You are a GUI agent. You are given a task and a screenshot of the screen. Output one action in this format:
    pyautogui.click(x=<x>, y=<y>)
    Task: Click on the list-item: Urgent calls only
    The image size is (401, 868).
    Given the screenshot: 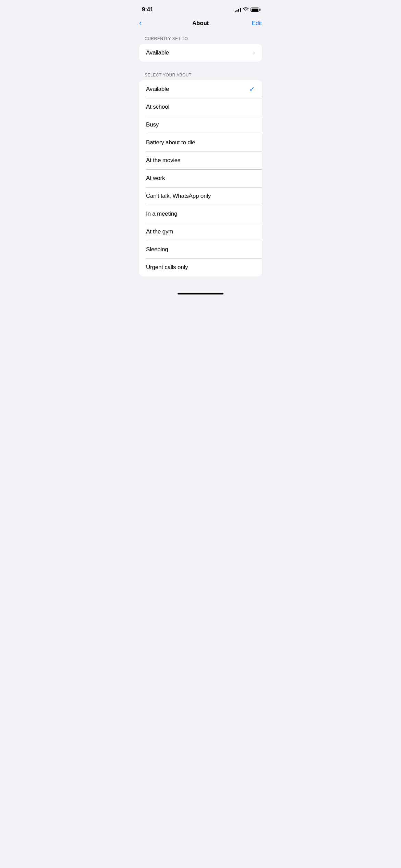 What is the action you would take?
    pyautogui.click(x=200, y=267)
    